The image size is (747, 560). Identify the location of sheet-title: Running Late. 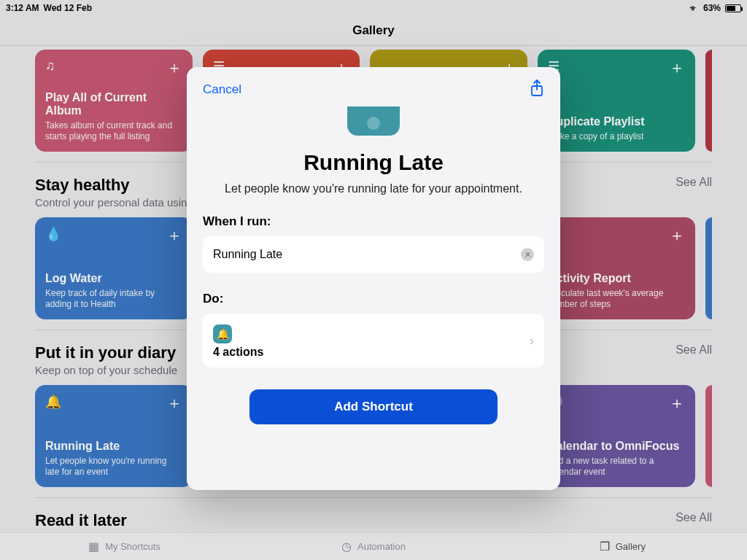
(374, 163).